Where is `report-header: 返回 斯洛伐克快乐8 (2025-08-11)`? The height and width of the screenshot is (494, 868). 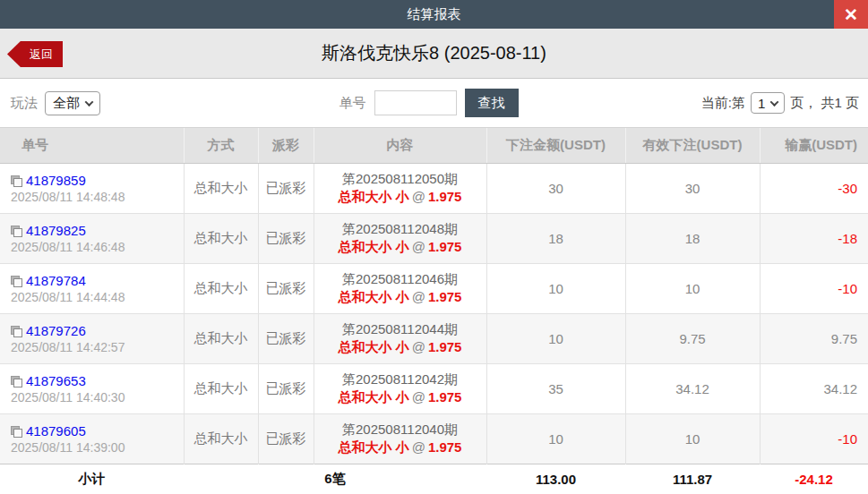
report-header: 返回 斯洛伐克快乐8 (2025-08-11) is located at coordinates (434, 54).